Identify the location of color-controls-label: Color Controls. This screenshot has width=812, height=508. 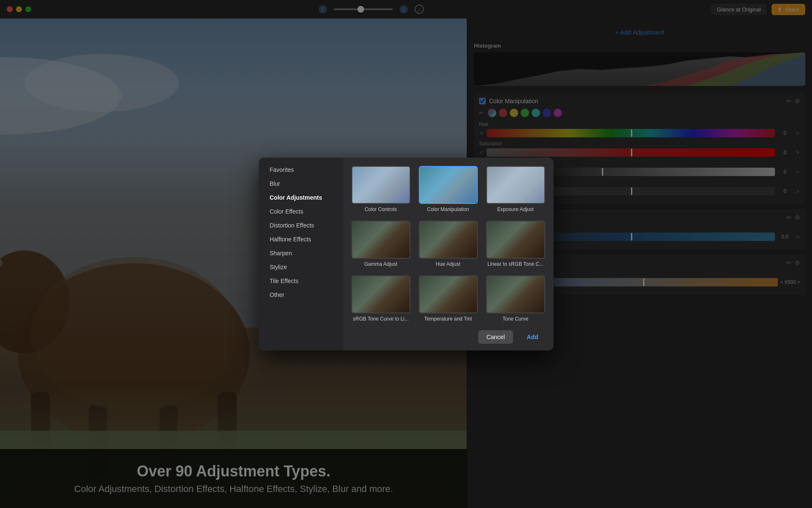
(381, 209).